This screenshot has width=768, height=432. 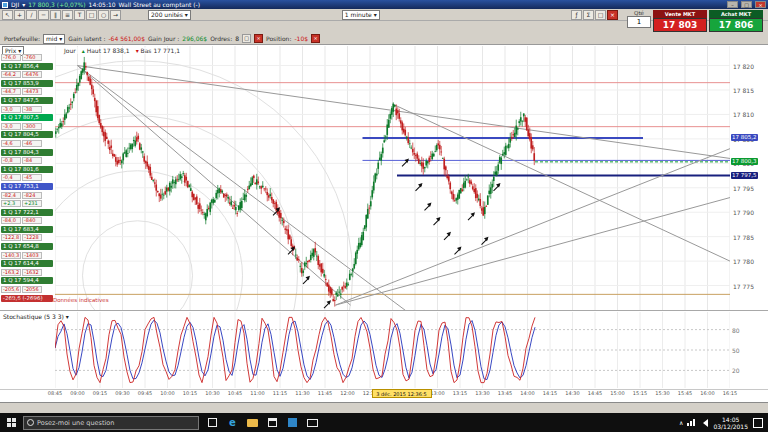 What do you see at coordinates (27, 84) in the screenshot?
I see `order-level-label: 1 Q 17 853,9` at bounding box center [27, 84].